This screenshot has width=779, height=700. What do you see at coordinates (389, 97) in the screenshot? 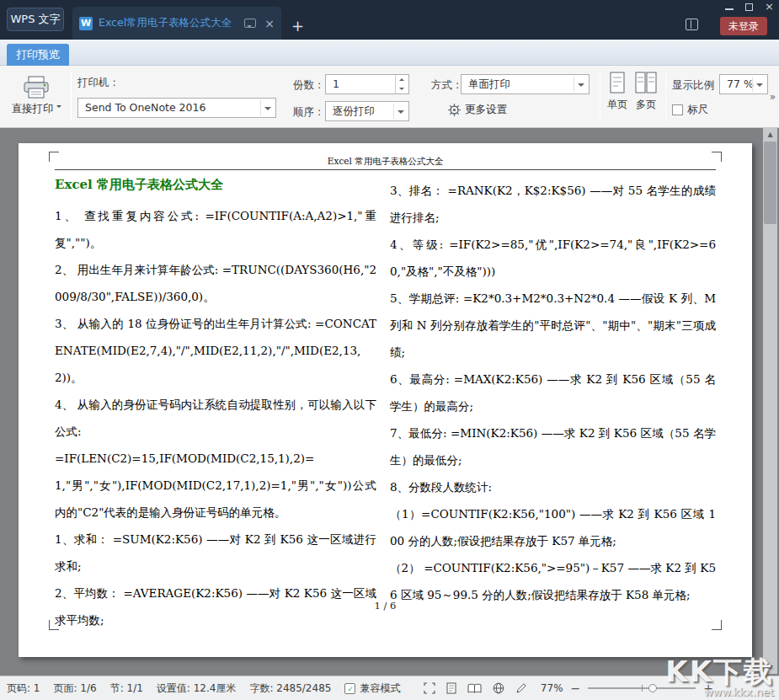
I see `print-toolbar: 直接打印 打印机 : Send To OneNote 2016 份数 : 1 顺…` at bounding box center [389, 97].